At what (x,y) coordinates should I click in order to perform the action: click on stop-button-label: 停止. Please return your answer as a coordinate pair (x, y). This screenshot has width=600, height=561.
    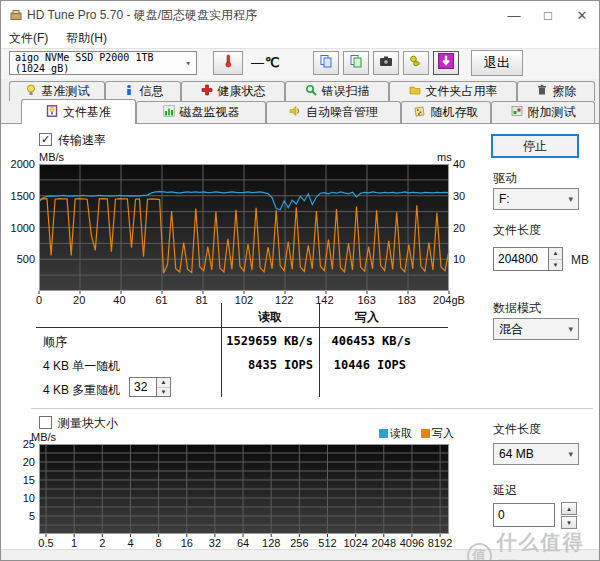
    Looking at the image, I should click on (535, 146).